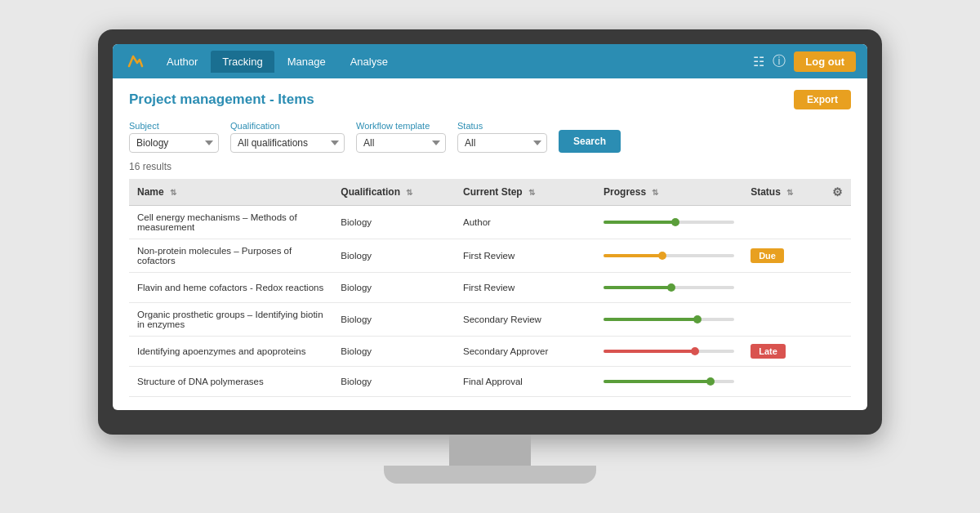 This screenshot has width=980, height=513. I want to click on monitor-stand-base, so click(490, 475).